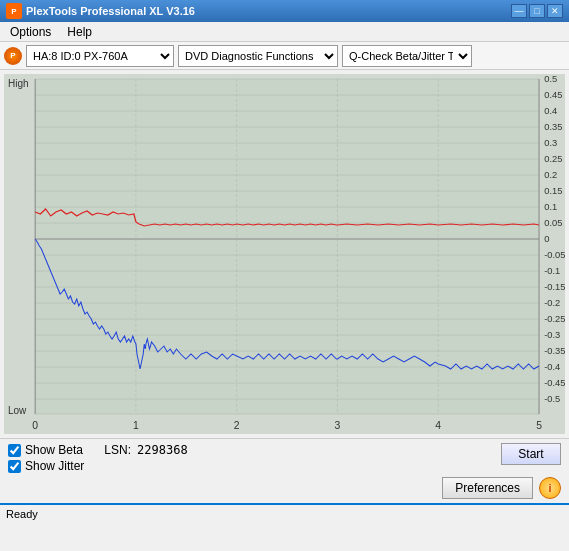 The width and height of the screenshot is (569, 551). What do you see at coordinates (100, 56) in the screenshot?
I see `drive-select: HA:8 ID:0 PX-760A` at bounding box center [100, 56].